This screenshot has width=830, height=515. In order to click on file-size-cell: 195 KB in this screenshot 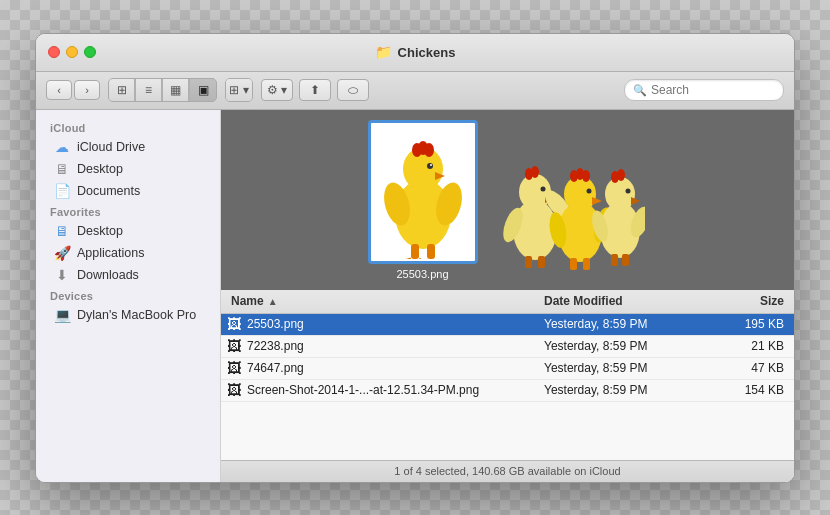, I will do `click(754, 324)`.